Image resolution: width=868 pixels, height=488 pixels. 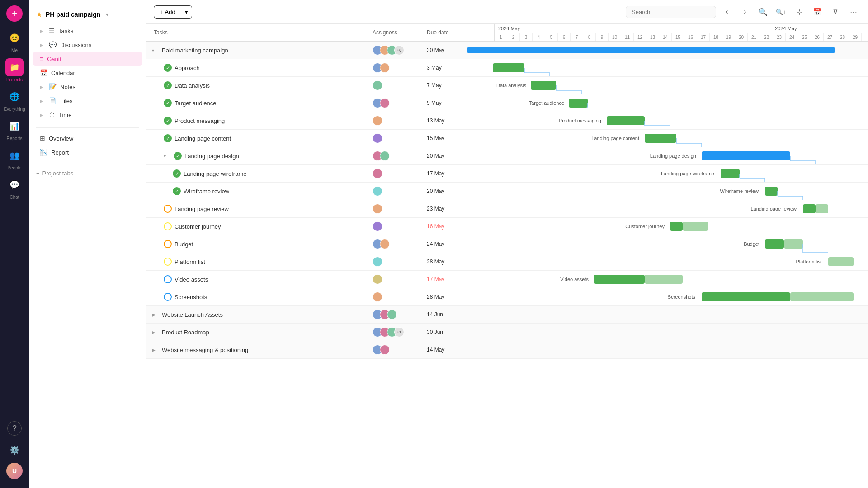 I want to click on zoom-in-button: 🔍+, so click(x=781, y=12).